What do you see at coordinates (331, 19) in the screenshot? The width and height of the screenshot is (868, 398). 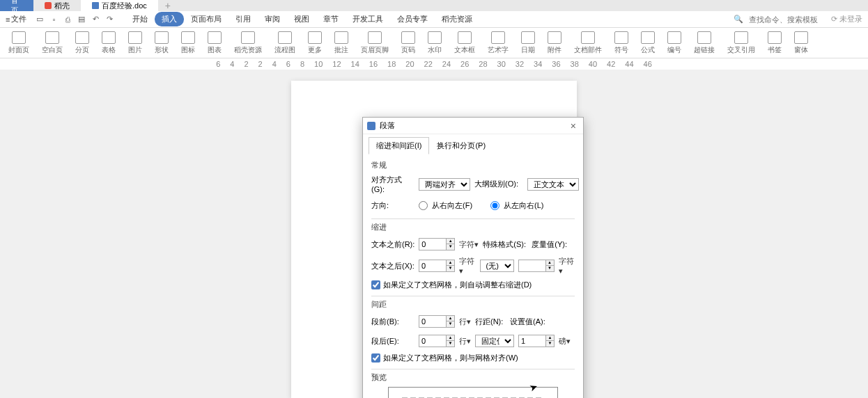 I see `menu-tab-6: 章节` at bounding box center [331, 19].